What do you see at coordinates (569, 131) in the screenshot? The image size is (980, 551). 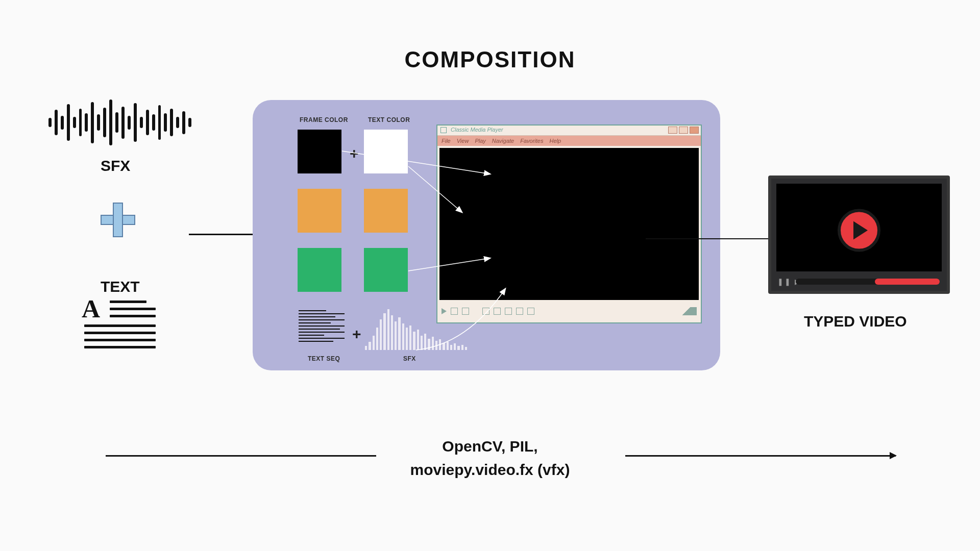 I see `titlebar: Classic Media Player` at bounding box center [569, 131].